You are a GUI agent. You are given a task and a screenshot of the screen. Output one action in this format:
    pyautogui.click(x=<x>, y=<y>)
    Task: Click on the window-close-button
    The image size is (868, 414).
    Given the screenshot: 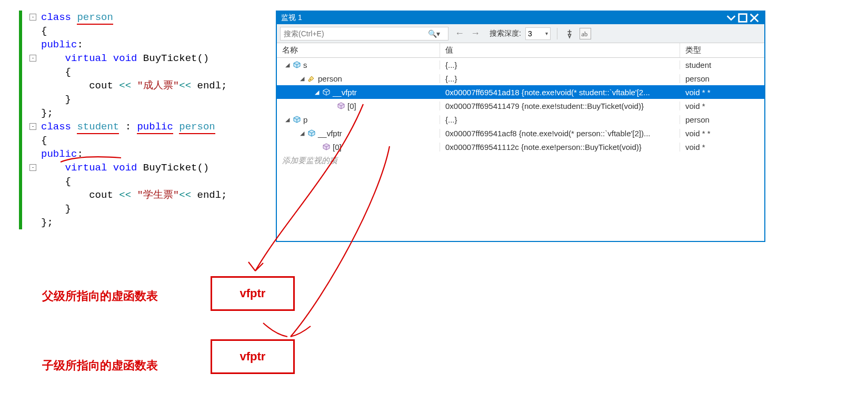 What is the action you would take?
    pyautogui.click(x=754, y=18)
    